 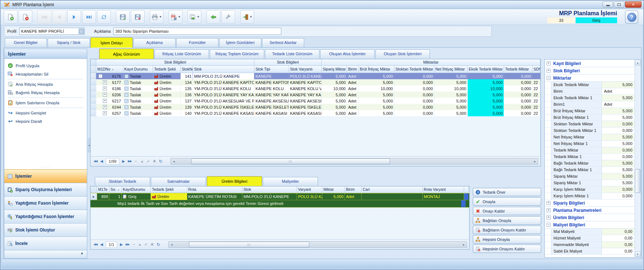 What do you see at coordinates (290, 181) in the screenshot?
I see `detail-tab-maliyetler: Maliyetler` at bounding box center [290, 181].